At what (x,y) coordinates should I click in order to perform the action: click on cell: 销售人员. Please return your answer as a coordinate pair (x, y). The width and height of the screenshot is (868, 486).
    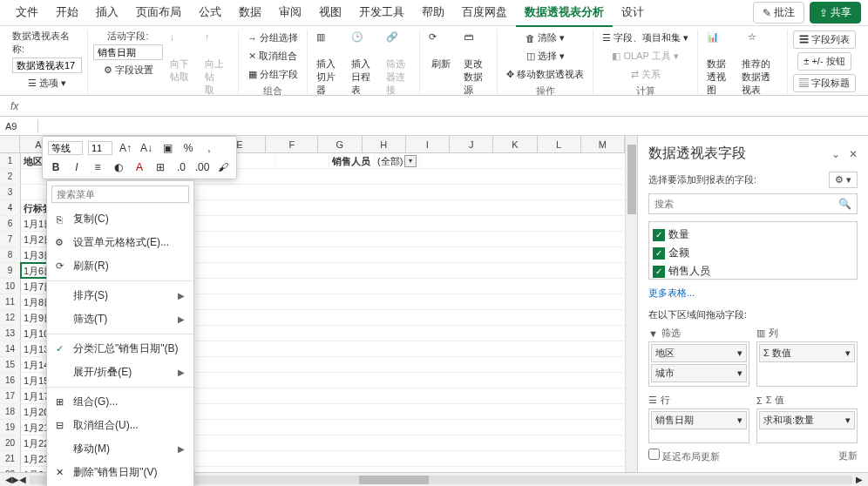
    Looking at the image, I should click on (352, 160).